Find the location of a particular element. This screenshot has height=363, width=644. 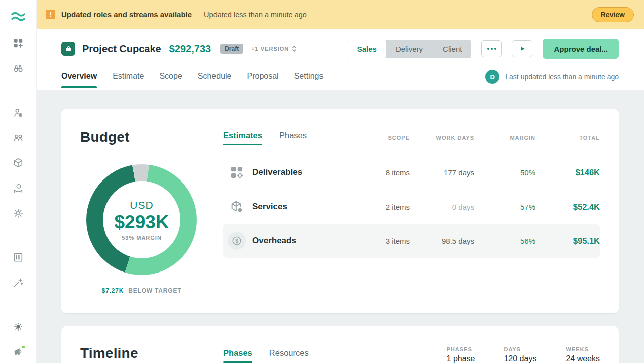

segment-sales: Sales is located at coordinates (367, 49).